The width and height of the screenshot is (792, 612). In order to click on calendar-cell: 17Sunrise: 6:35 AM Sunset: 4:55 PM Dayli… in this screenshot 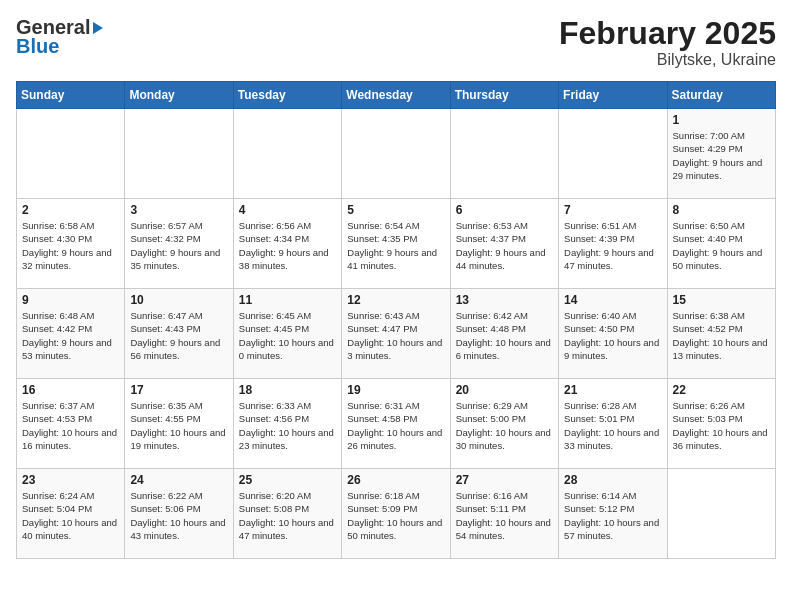, I will do `click(179, 424)`.